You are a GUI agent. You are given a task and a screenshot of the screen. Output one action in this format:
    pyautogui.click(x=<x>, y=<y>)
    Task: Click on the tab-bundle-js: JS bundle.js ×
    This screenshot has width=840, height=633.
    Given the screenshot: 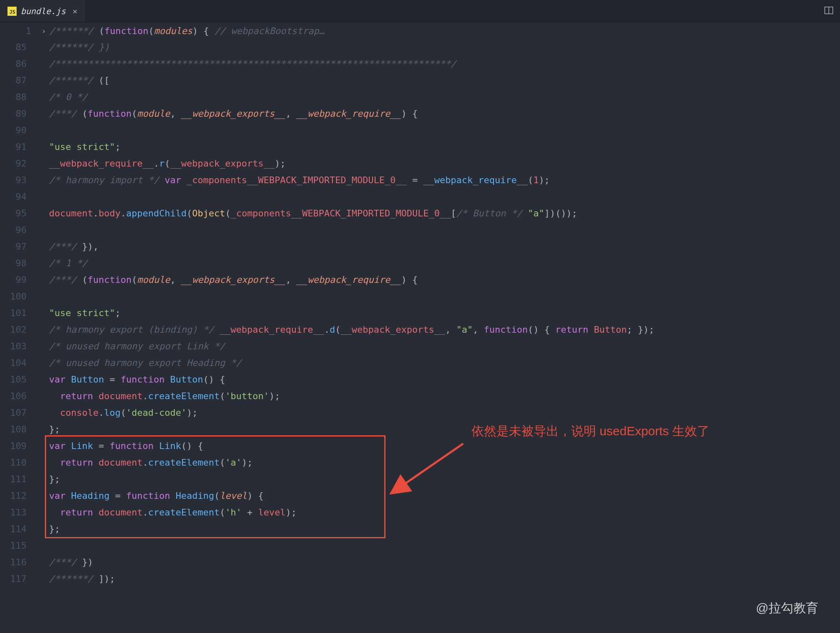 What is the action you would take?
    pyautogui.click(x=42, y=11)
    